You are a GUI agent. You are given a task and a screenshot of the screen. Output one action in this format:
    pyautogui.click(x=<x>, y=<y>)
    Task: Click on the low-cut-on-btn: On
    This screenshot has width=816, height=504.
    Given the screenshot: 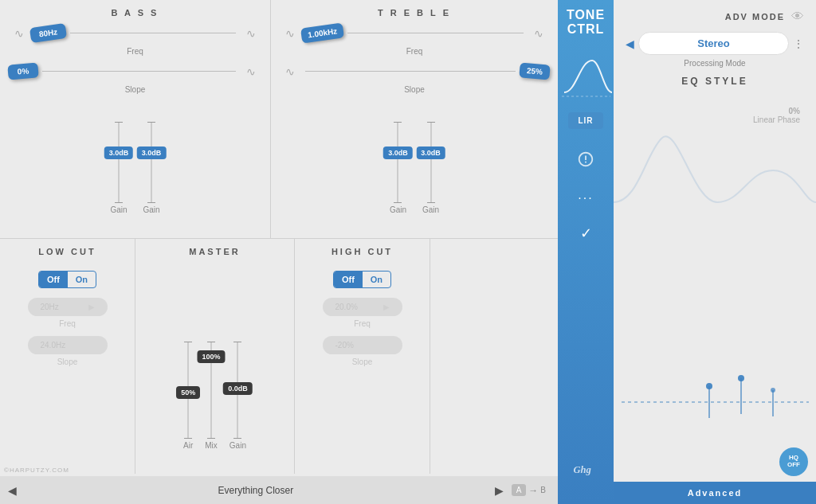 What is the action you would take?
    pyautogui.click(x=81, y=279)
    